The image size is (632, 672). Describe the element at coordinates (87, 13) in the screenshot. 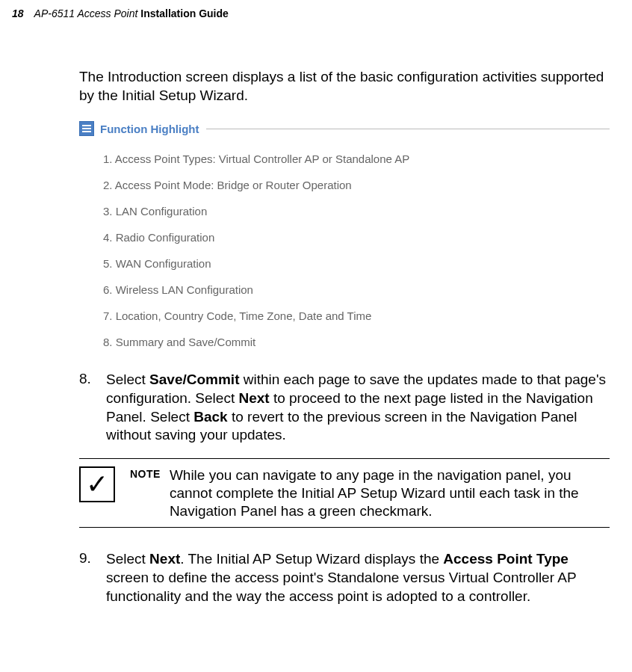

I see `doc-title-italic: AP-6511 Access Point` at that location.